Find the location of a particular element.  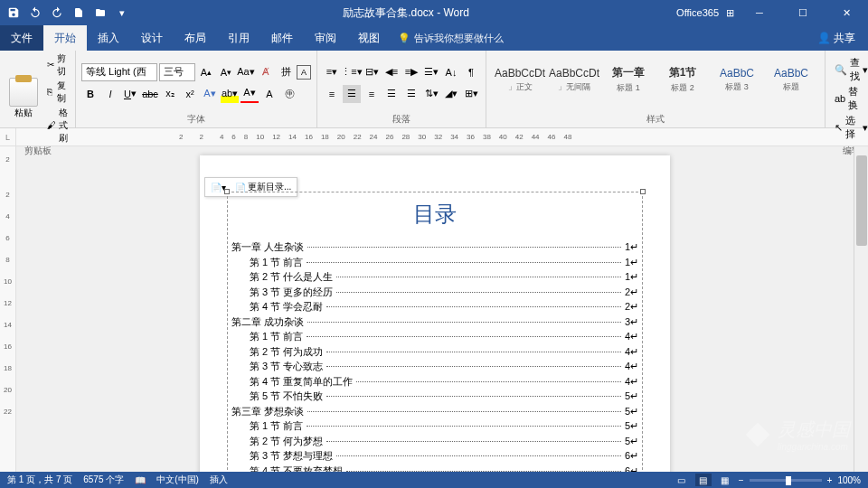

vertical-scrollbar is located at coordinates (861, 309).